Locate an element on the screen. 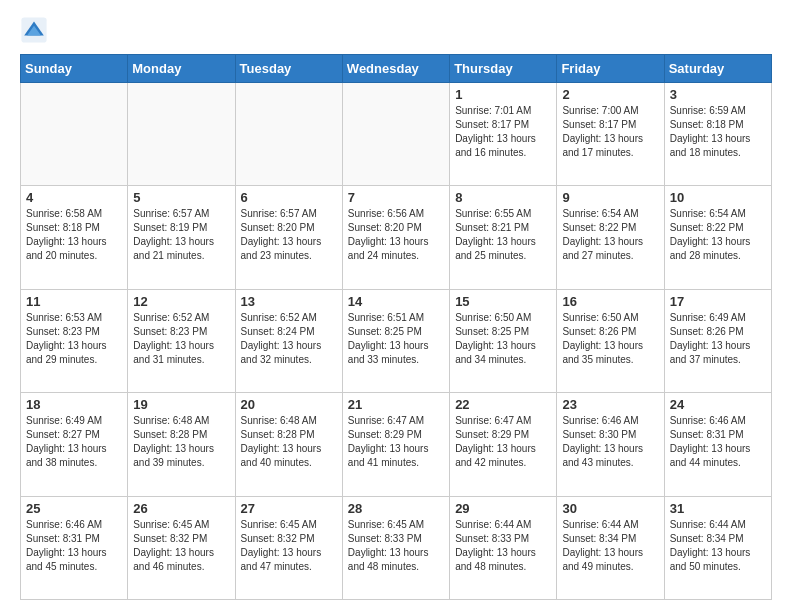 The image size is (792, 612). calendar-cell: 5Sunrise: 6:57 AMSunset: 8:19 PMDaylight… is located at coordinates (182, 238).